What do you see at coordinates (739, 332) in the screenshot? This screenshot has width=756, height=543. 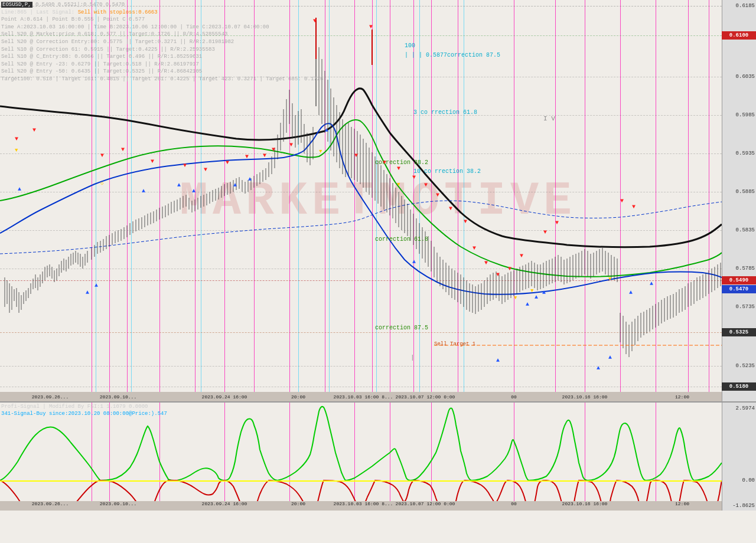 I see `price-highlight-5325: 0.5325` at bounding box center [739, 332].